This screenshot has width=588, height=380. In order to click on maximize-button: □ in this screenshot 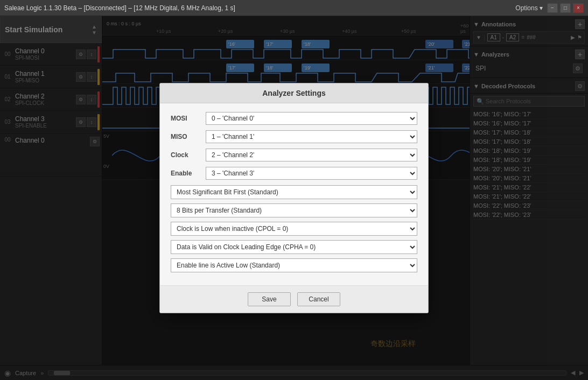, I will do `click(565, 8)`.